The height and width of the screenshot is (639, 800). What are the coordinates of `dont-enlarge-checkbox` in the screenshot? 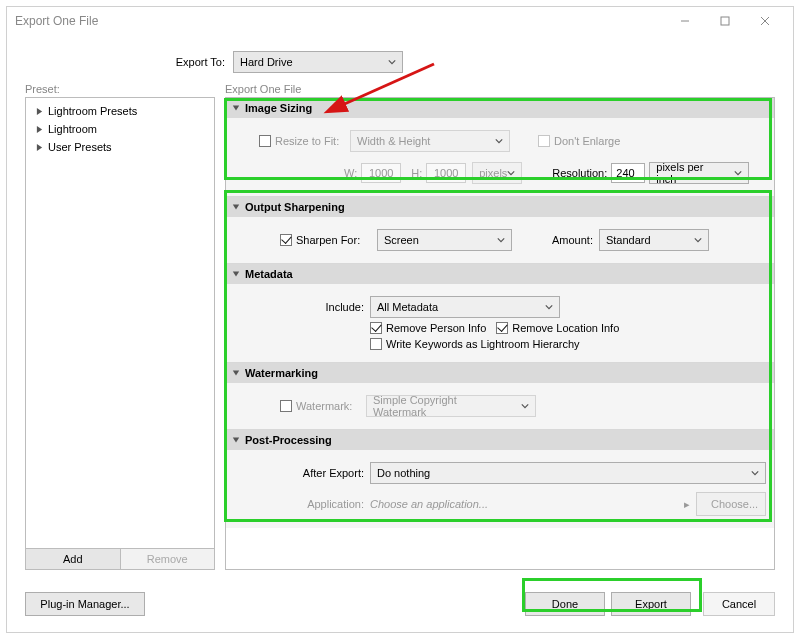 It's located at (544, 141).